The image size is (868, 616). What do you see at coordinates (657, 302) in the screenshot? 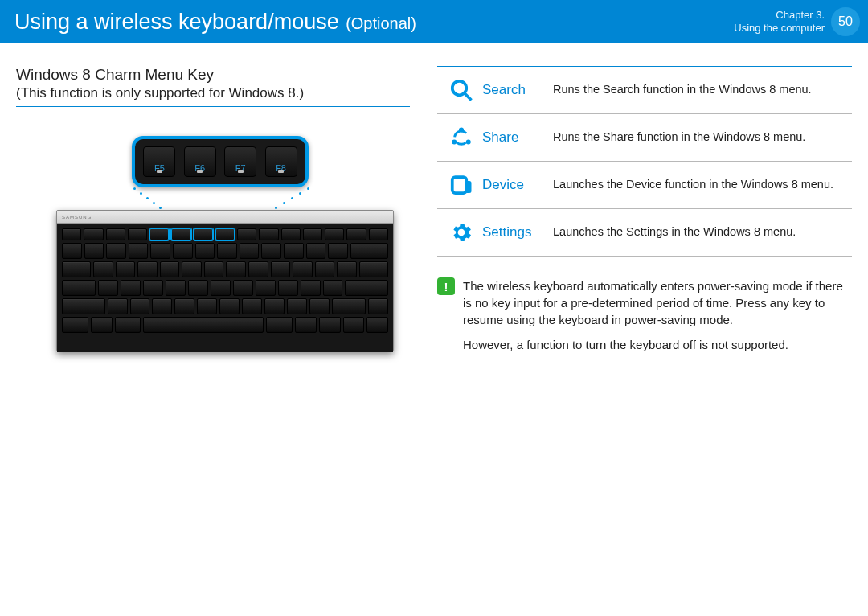
I see `note-paragraph-1: The wireless keyboard automatically ente…` at bounding box center [657, 302].